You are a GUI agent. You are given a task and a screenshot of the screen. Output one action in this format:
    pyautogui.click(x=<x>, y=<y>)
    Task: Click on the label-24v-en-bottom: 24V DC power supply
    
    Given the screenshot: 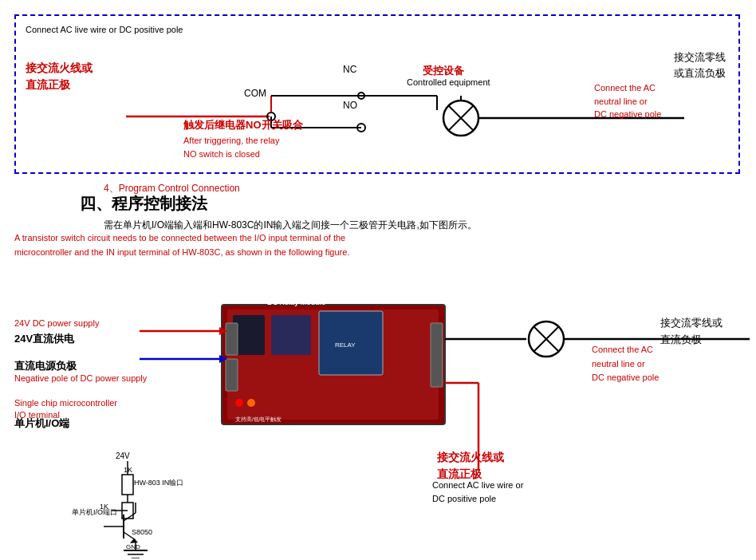 What is the action you would take?
    pyautogui.click(x=57, y=324)
    